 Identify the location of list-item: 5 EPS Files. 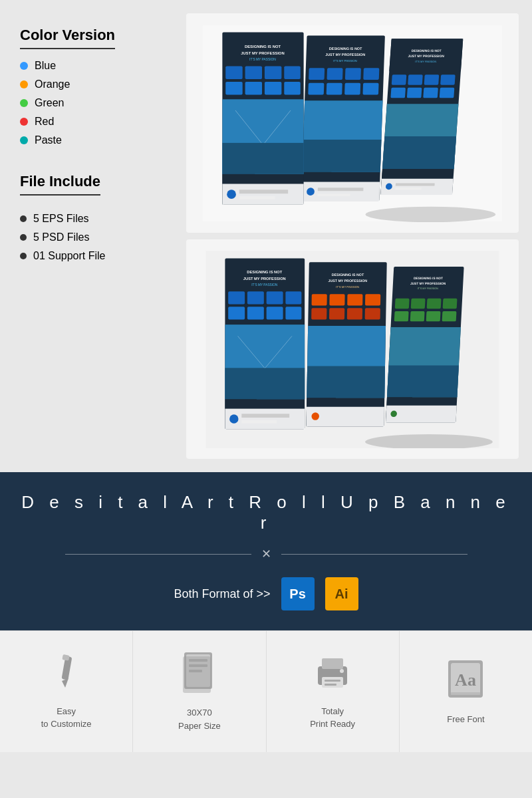
(93, 219).